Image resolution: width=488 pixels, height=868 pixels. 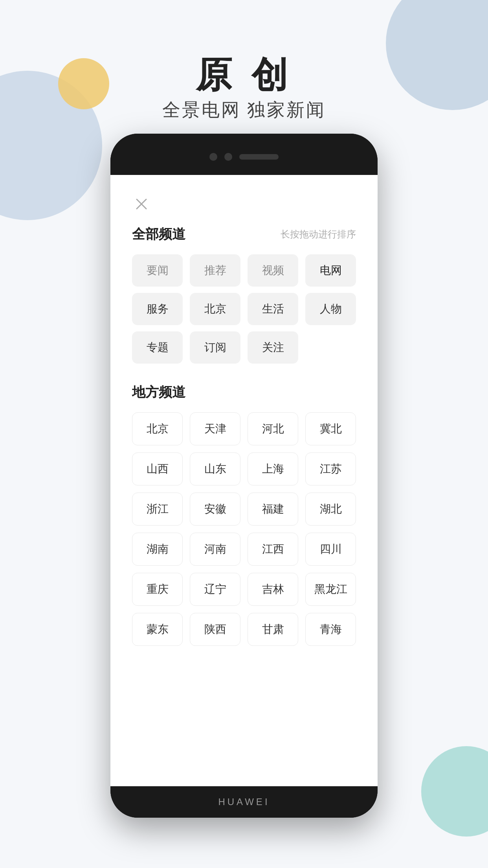 I want to click on all-channels-row-2: 服务 北京 生活 人物, so click(x=244, y=309).